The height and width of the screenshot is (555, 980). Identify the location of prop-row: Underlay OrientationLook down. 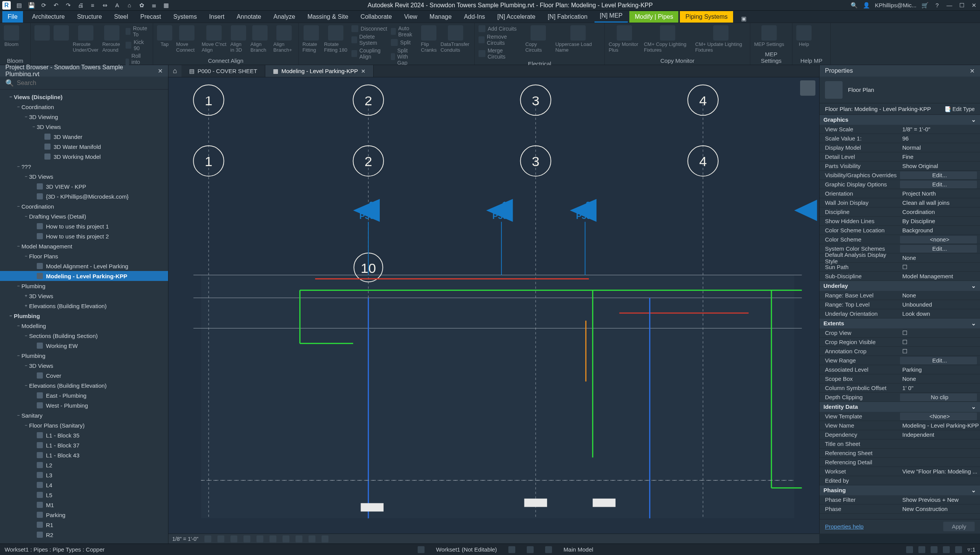
(900, 314).